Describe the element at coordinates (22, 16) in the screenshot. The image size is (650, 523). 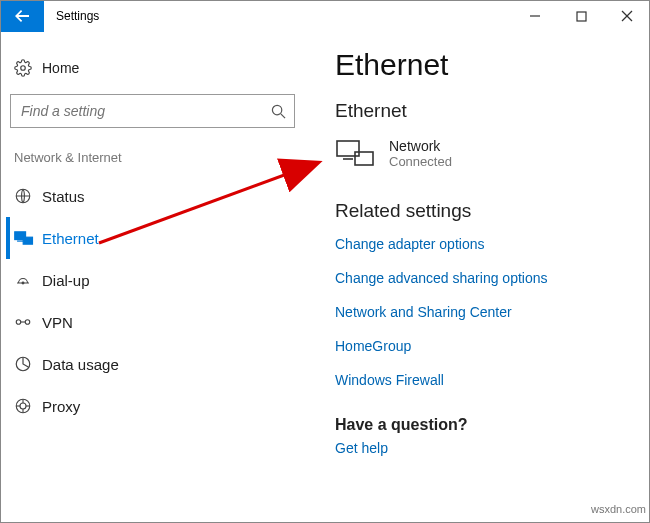
I see `back-button` at that location.